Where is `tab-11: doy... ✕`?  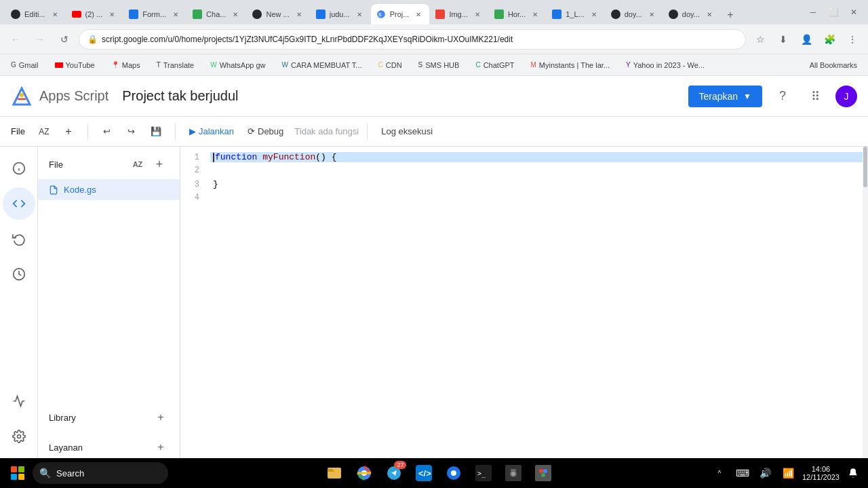
tab-11: doy... ✕ is located at coordinates (634, 14).